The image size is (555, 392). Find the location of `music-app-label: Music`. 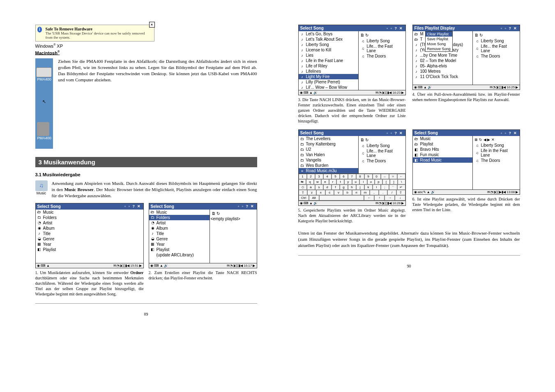

music-app-label: Music is located at coordinates (41, 193).